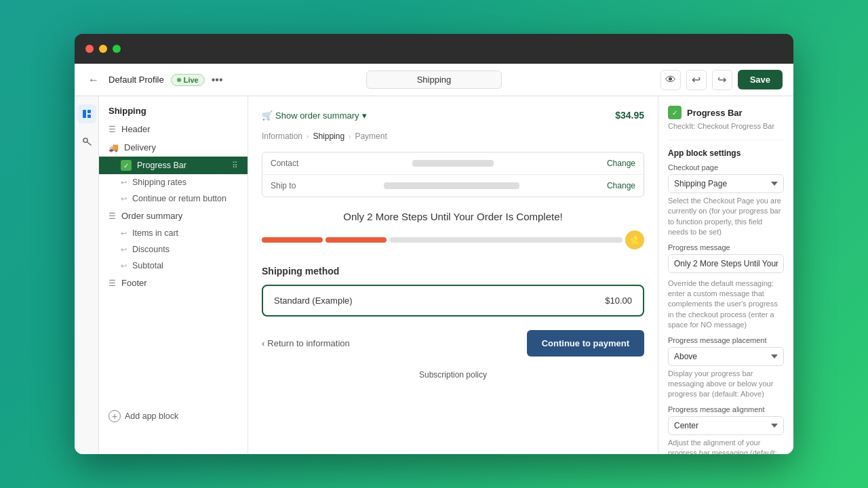 The image size is (868, 488). What do you see at coordinates (621, 186) in the screenshot?
I see `ship-to-change-link: Change` at bounding box center [621, 186].